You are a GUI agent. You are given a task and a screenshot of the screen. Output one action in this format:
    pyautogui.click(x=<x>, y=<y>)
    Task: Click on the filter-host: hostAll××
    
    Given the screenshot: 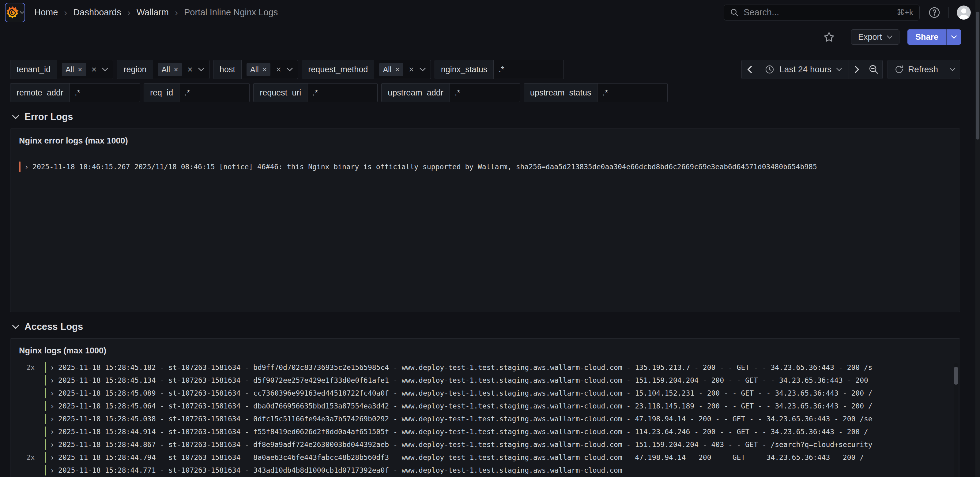 What is the action you would take?
    pyautogui.click(x=256, y=70)
    